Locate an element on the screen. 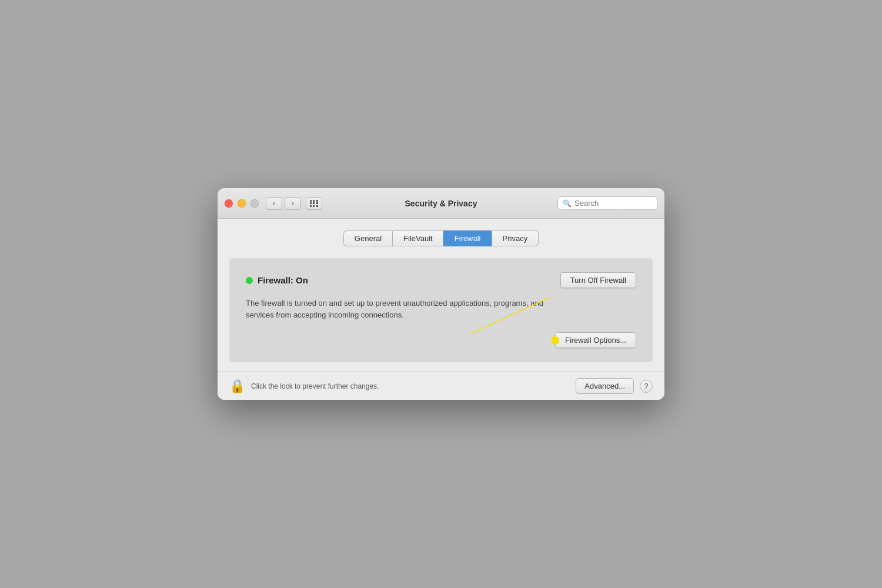 The height and width of the screenshot is (588, 882). search-bar: 🔍 is located at coordinates (607, 203).